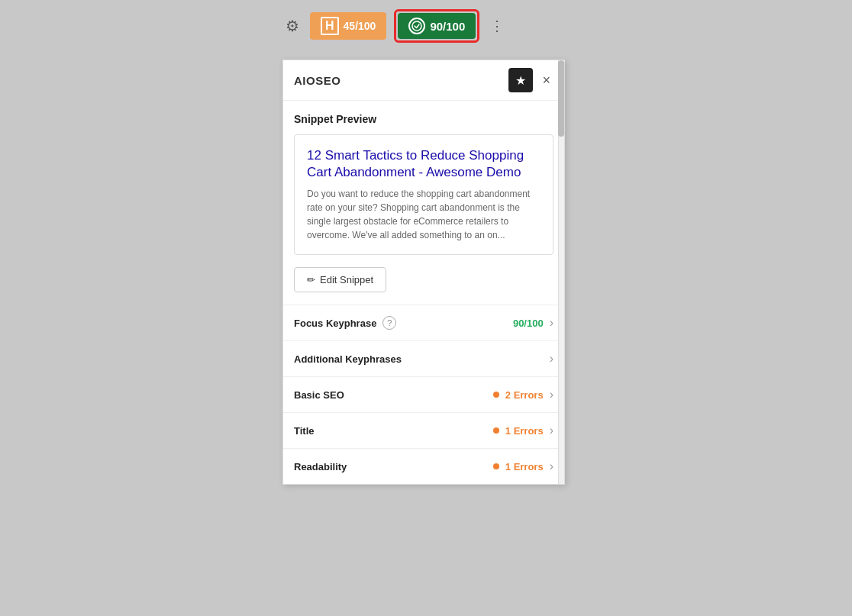  Describe the element at coordinates (424, 195) in the screenshot. I see `snippet-preview-box: 12 Smart Tactics to Reduce Shopping Cart…` at that location.